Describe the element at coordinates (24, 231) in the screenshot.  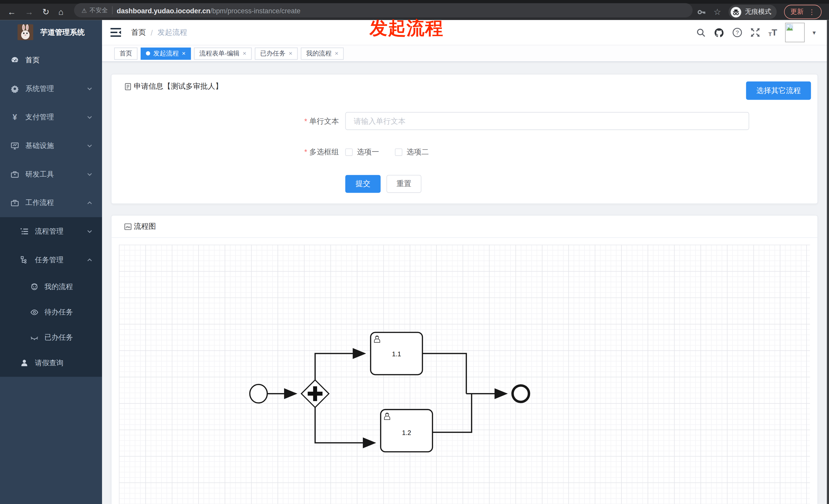
I see `list-tree-icon` at that location.